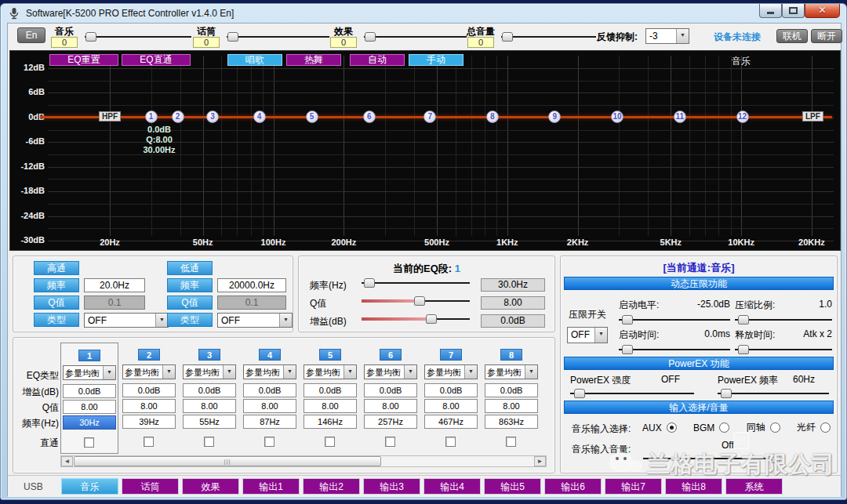  I want to click on eq-band-marker: 2, so click(178, 117).